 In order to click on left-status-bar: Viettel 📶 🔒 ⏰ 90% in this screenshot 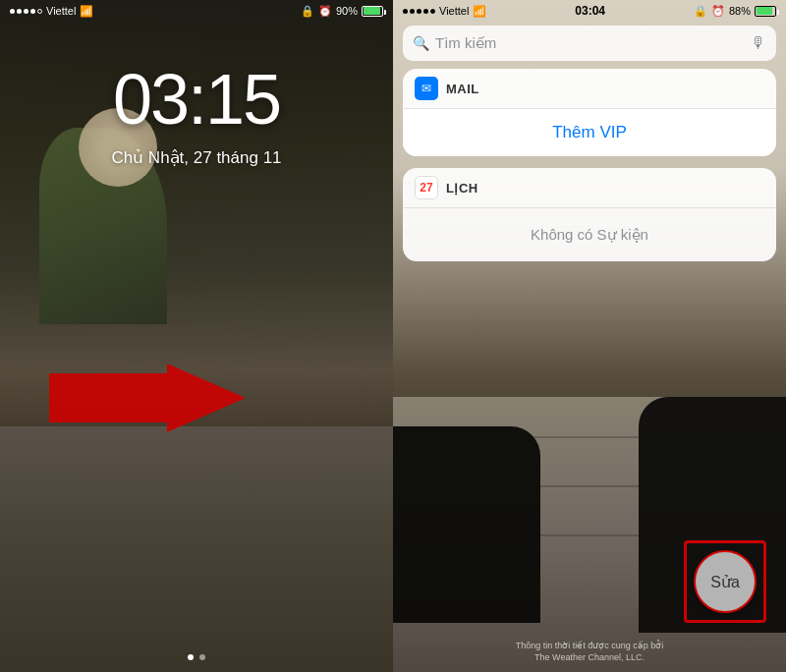, I will do `click(196, 11)`.